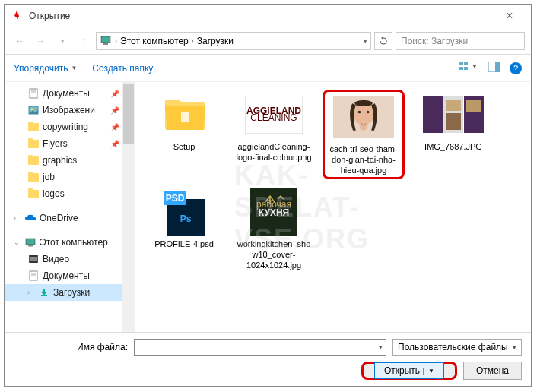 Image resolution: width=537 pixels, height=392 pixels. I want to click on open-button: Открыть ▼, so click(409, 371).